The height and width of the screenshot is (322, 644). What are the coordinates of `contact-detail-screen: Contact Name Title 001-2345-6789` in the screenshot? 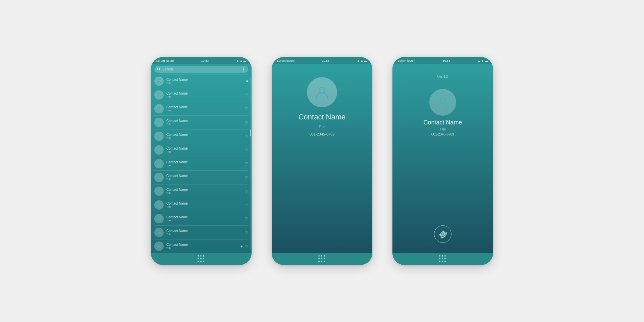 It's located at (322, 158).